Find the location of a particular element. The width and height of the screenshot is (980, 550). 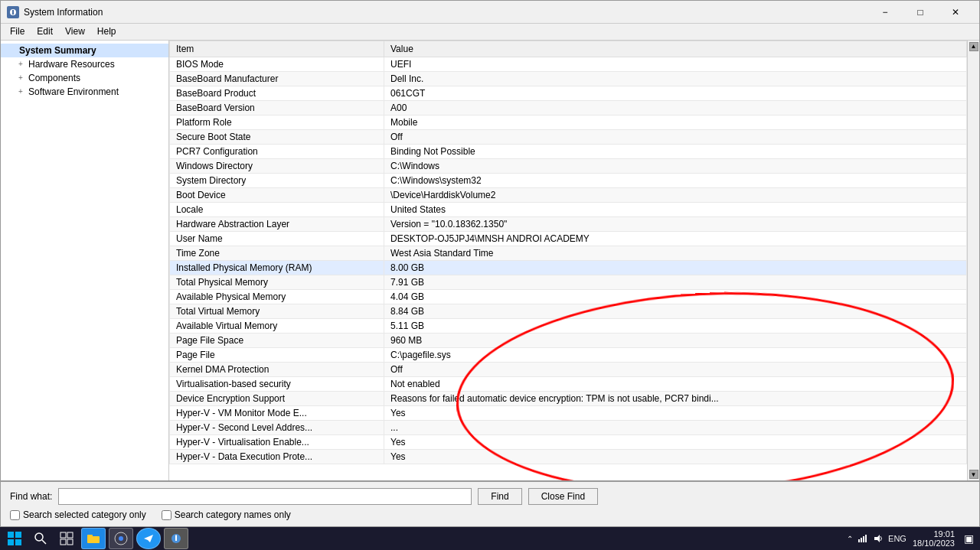

find-button: Find is located at coordinates (499, 496).